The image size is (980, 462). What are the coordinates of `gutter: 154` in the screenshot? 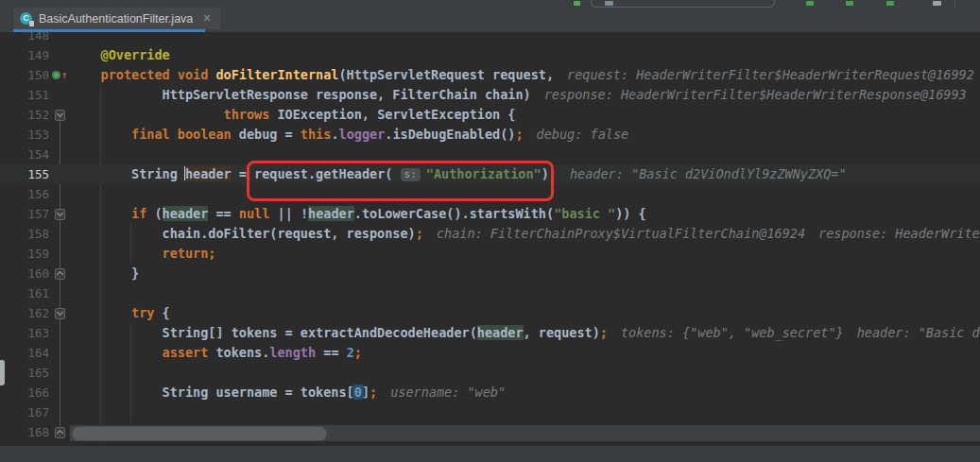 It's located at (35, 155).